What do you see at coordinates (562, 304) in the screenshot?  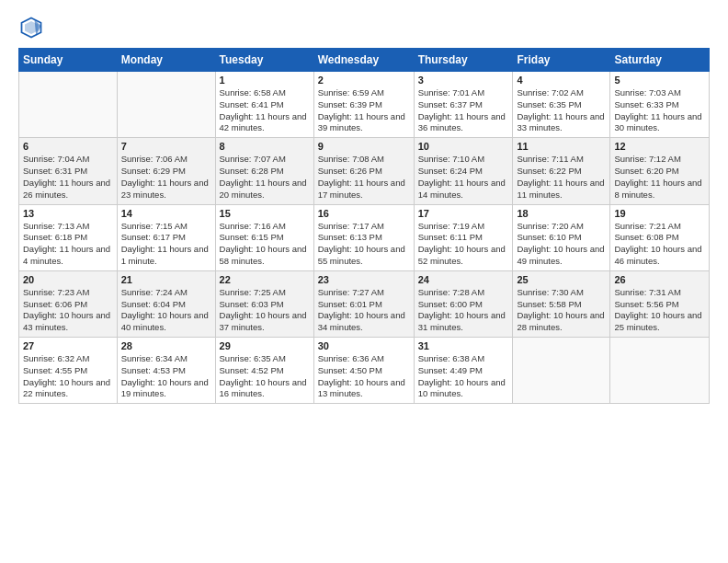 I see `calendar-cell: 25Sunrise: 7:30 AM Sunset: 5:58 PM Dayli…` at bounding box center [562, 304].